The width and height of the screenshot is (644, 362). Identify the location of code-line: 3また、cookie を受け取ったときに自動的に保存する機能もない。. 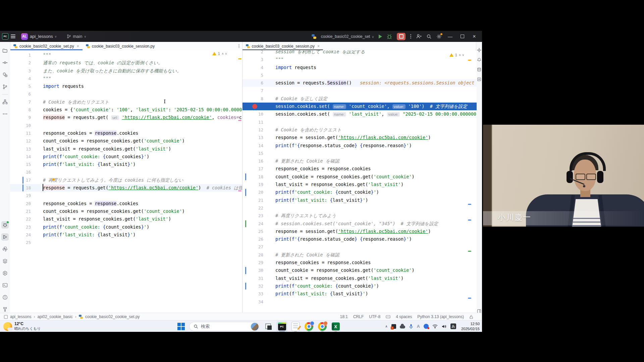
(126, 71).